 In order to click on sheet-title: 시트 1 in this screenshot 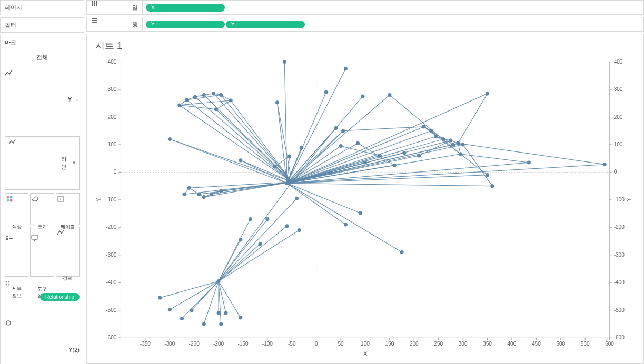, I will do `click(365, 46)`.